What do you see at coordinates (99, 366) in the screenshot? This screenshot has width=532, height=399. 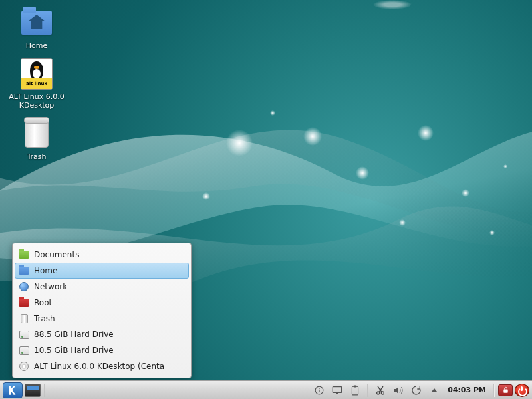 I see `places-menu-item-label: ALT Linux 6.0.0 KDesktop (Centa` at bounding box center [99, 366].